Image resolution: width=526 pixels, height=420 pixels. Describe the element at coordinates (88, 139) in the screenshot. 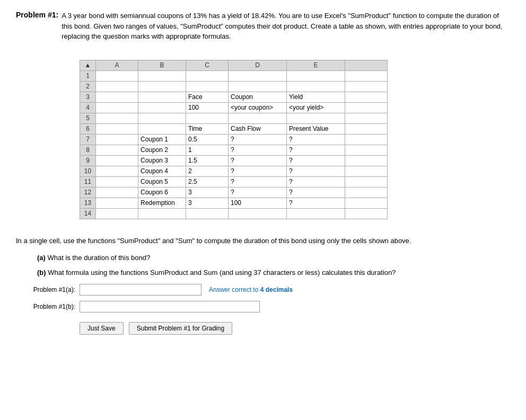

I see `row-number-cell: 7` at that location.